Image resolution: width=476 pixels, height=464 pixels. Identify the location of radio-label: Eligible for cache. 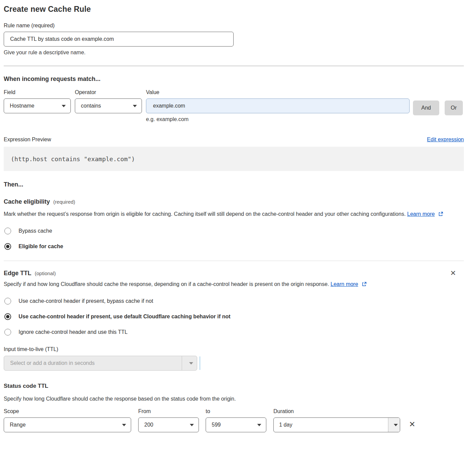
(41, 246).